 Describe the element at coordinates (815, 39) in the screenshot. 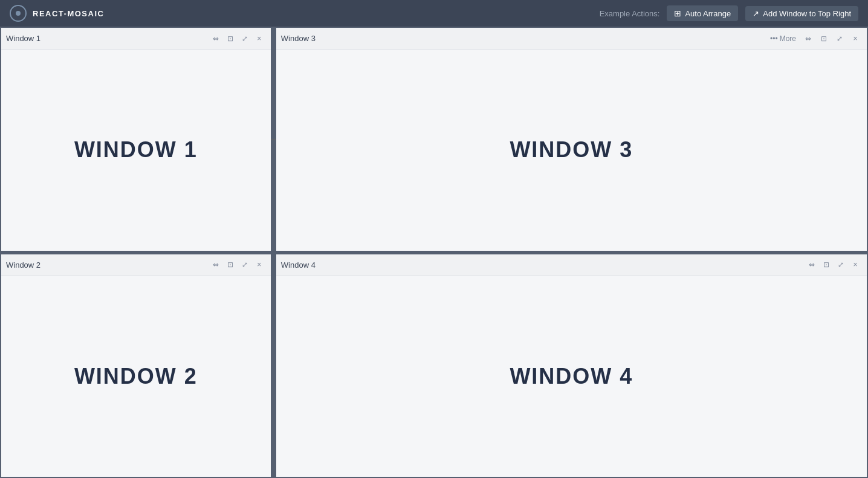

I see `window-3-controls: ••• More ⇔ ⊡ ⤢ ×` at that location.